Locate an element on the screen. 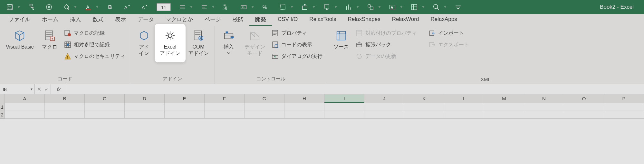 The height and width of the screenshot is (164, 644). textbox-dropdown-icon is located at coordinates (401, 7).